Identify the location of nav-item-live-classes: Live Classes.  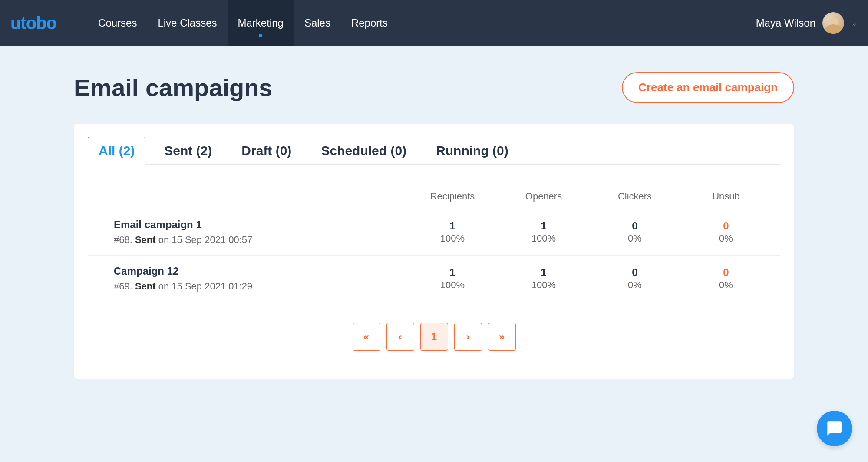
(187, 23).